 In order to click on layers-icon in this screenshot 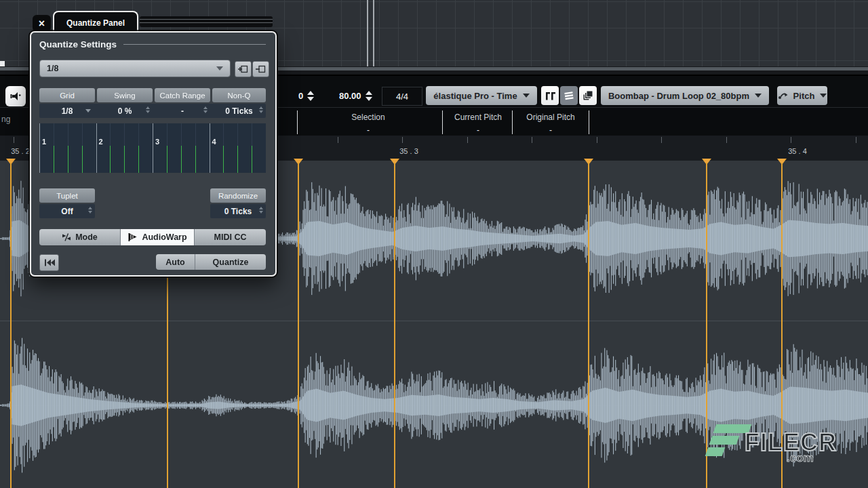, I will do `click(569, 96)`.